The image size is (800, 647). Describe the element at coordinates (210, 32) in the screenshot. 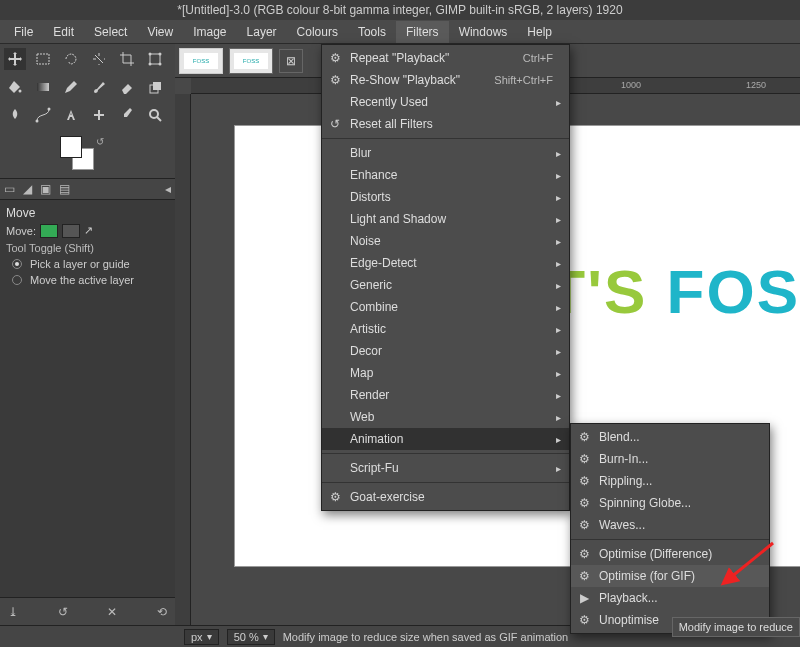

I see `menu-image: Image` at that location.